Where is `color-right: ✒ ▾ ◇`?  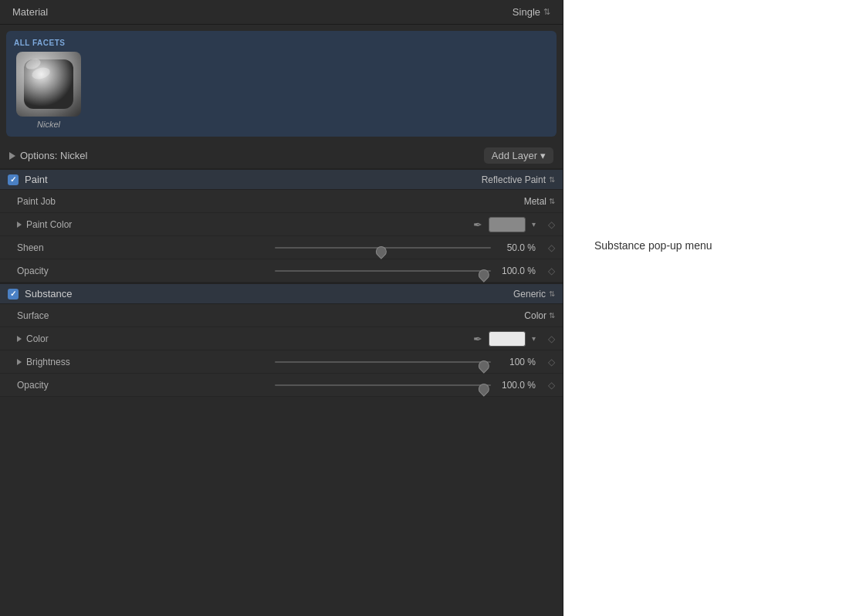 color-right: ✒ ▾ ◇ is located at coordinates (332, 339).